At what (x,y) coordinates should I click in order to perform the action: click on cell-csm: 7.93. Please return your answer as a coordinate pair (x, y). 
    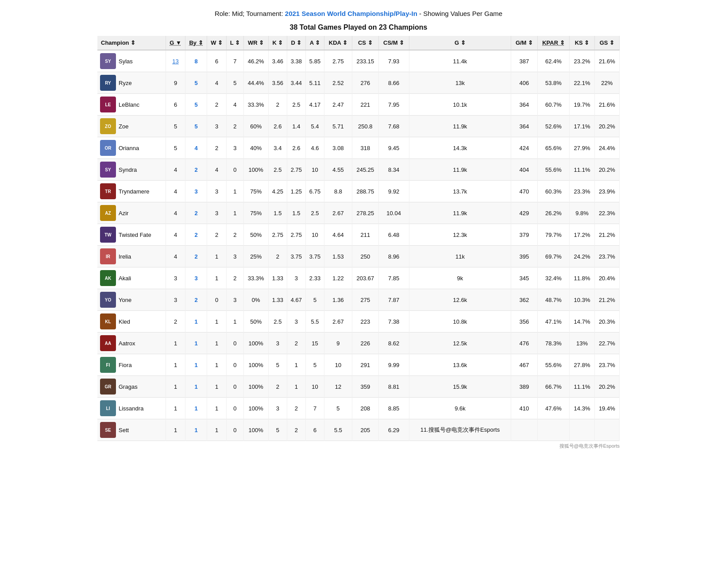
    Looking at the image, I should click on (394, 61).